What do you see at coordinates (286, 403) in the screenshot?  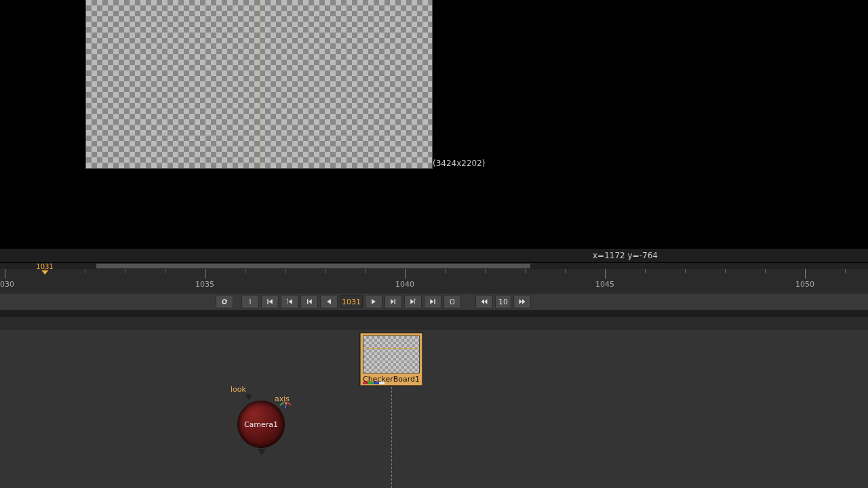 I see `camera-axis-input-port` at bounding box center [286, 403].